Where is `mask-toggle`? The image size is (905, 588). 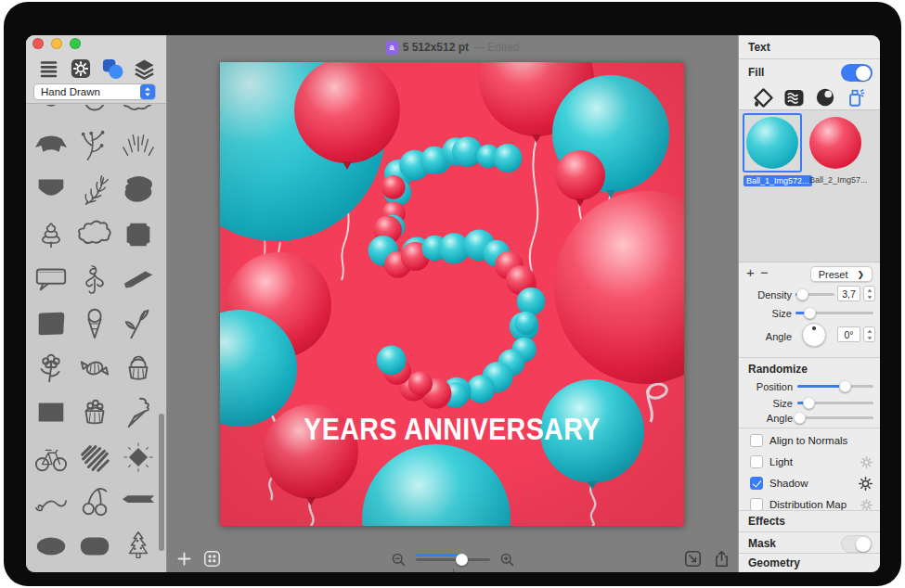 mask-toggle is located at coordinates (857, 543).